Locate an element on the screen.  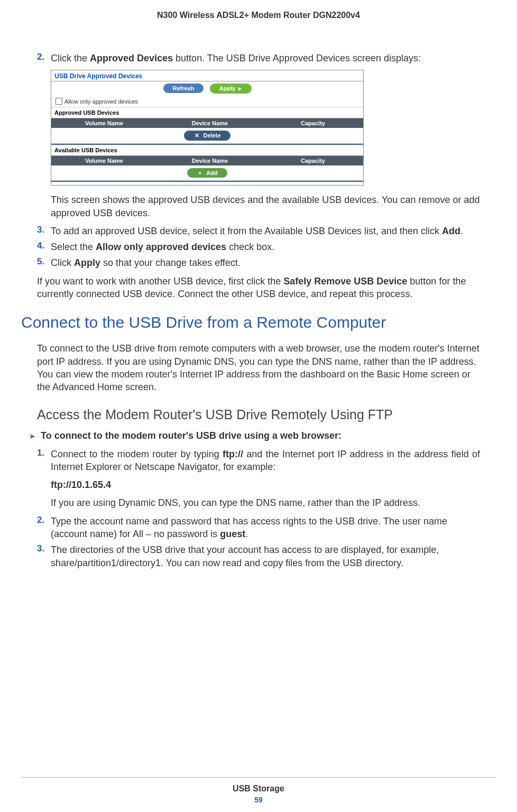
allow-only-label: Allow only approved devices is located at coordinates (101, 102).